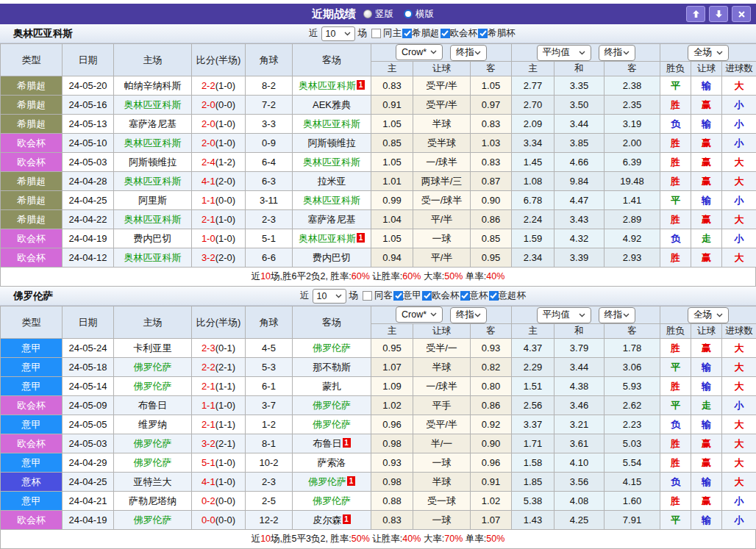  Describe the element at coordinates (580, 444) in the screenshot. I see `avg-draw-odds: 3.61` at that location.